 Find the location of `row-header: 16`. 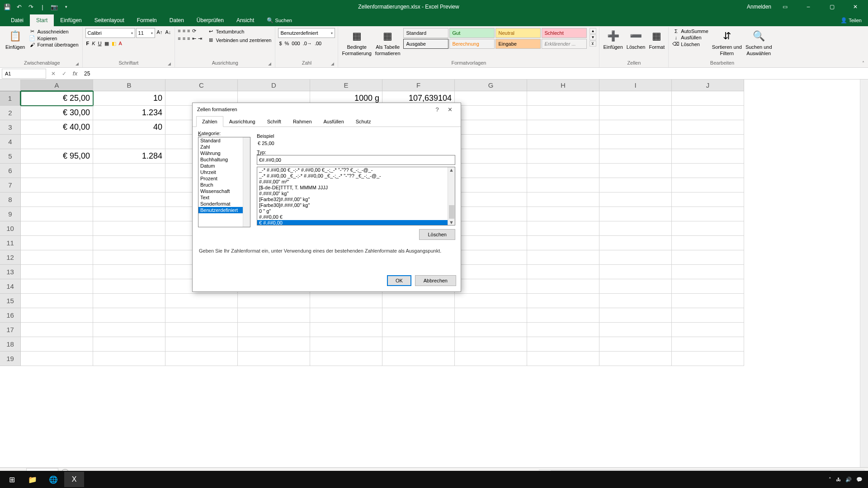

row-header: 16 is located at coordinates (10, 315).